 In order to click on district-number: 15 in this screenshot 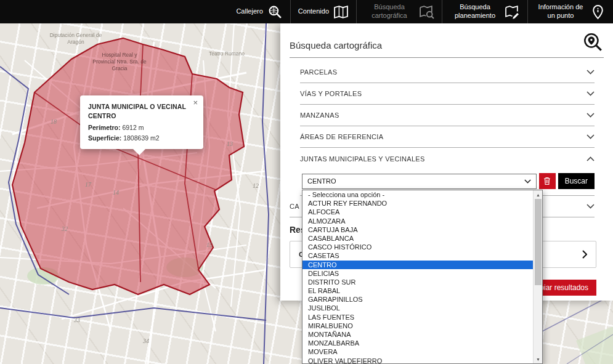, I will do `click(209, 245)`.